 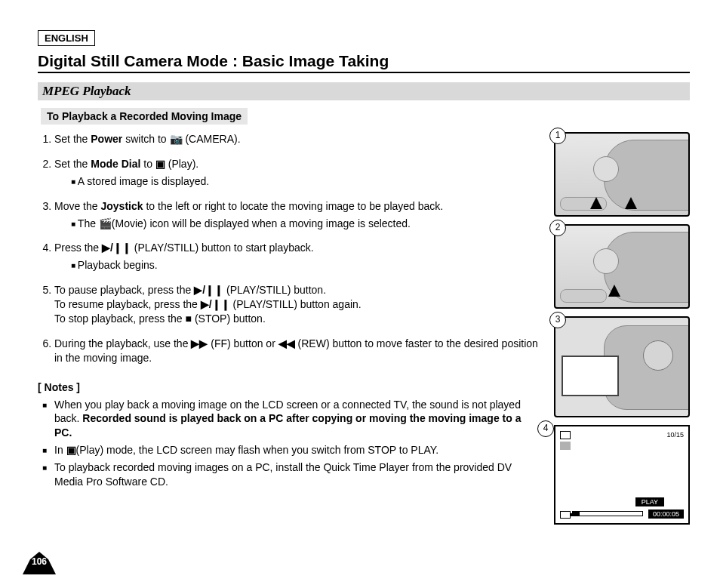 What do you see at coordinates (608, 513) in the screenshot?
I see `progress-bar` at bounding box center [608, 513].